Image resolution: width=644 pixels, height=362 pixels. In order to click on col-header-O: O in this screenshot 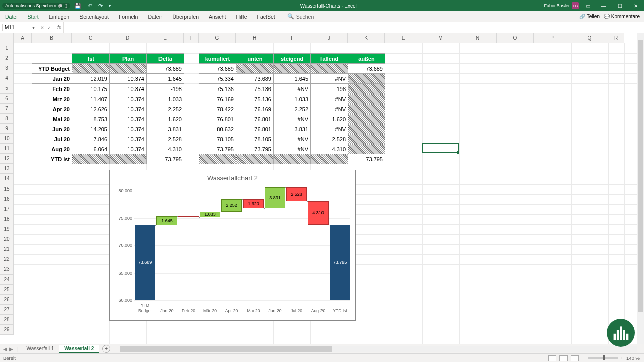, I will do `click(515, 38)`.